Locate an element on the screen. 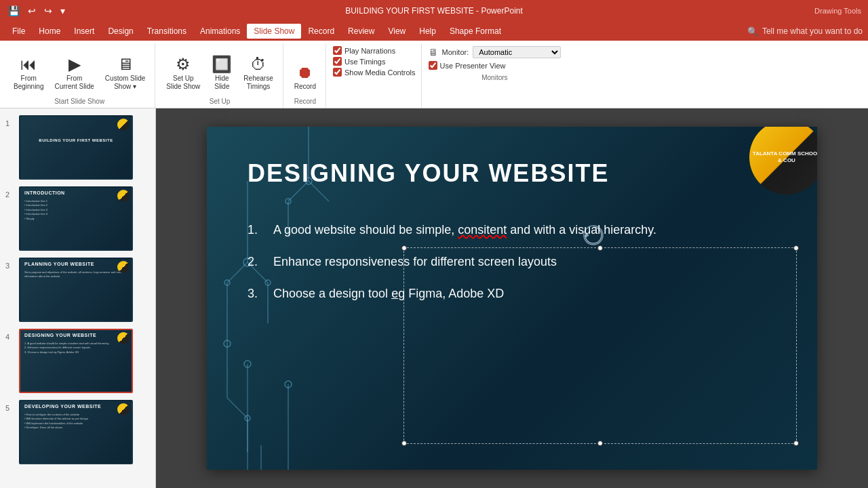  selection-handle-bm is located at coordinates (600, 443).